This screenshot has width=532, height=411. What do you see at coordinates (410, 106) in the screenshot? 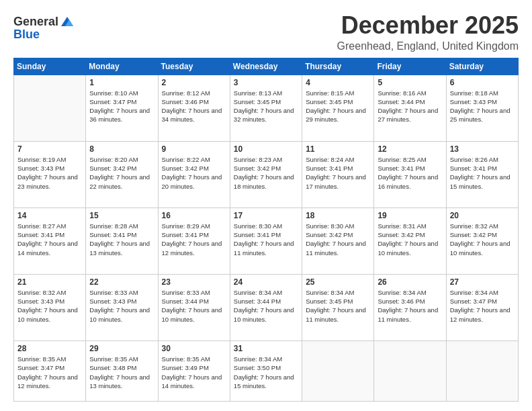
I see `day-info: Sunrise: 8:16 AMSunset: 3:44 PMDaylight:…` at bounding box center [410, 106].